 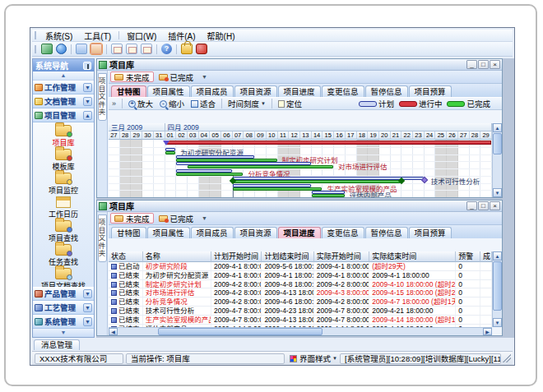 What do you see at coordinates (63, 115) in the screenshot?
I see `sidebar-group-项目管理: 项目管理▲` at bounding box center [63, 115].